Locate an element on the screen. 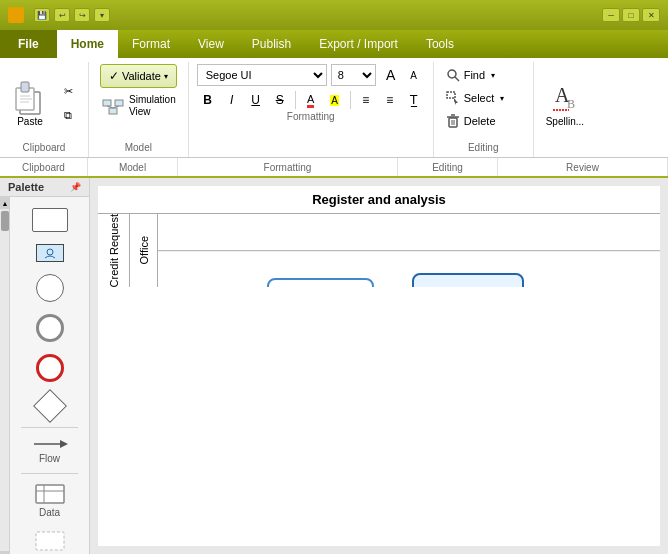  app-icon is located at coordinates (16, 15).